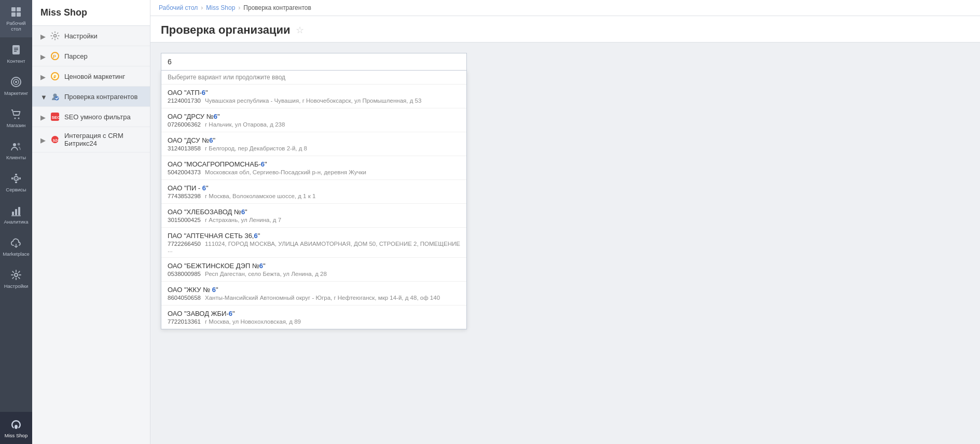  What do you see at coordinates (314, 317) in the screenshot?
I see `dropdown-item: ОАО "ЗАВОД ЖБИ-6"7722013361г Москва, ул …` at bounding box center [314, 317].